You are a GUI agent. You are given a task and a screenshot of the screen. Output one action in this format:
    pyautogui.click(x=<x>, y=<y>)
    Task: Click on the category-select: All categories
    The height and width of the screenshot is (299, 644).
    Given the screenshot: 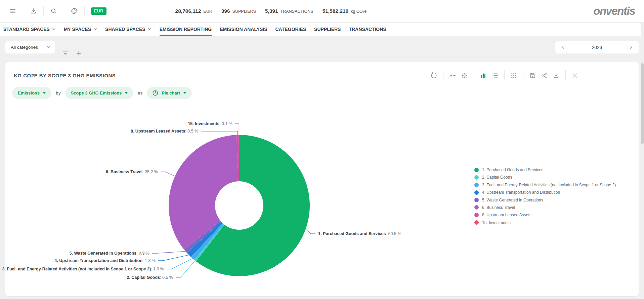 What is the action you would take?
    pyautogui.click(x=30, y=47)
    